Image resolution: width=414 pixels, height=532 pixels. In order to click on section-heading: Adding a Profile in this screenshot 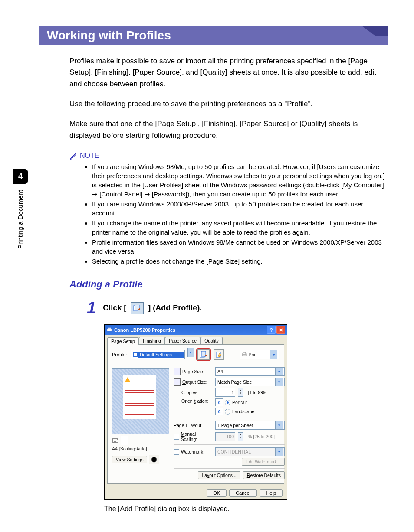, I will do `click(229, 284)`.